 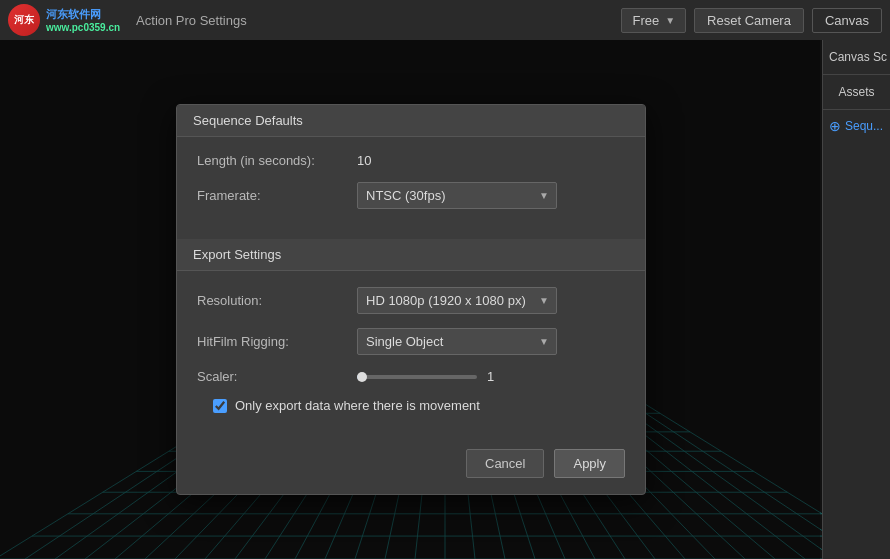 I want to click on hitfilm-rigging-row: HitFilm Rigging: Single Object Multiple …, so click(x=411, y=342).